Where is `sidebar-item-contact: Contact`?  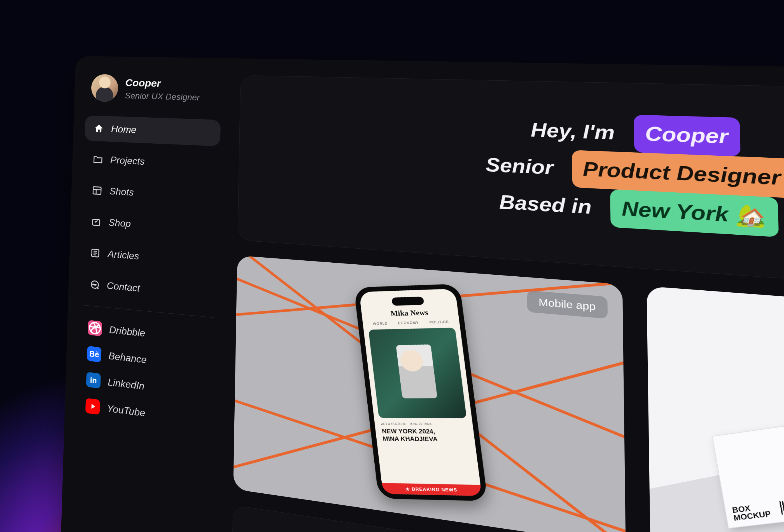 sidebar-item-contact: Contact is located at coordinates (149, 289).